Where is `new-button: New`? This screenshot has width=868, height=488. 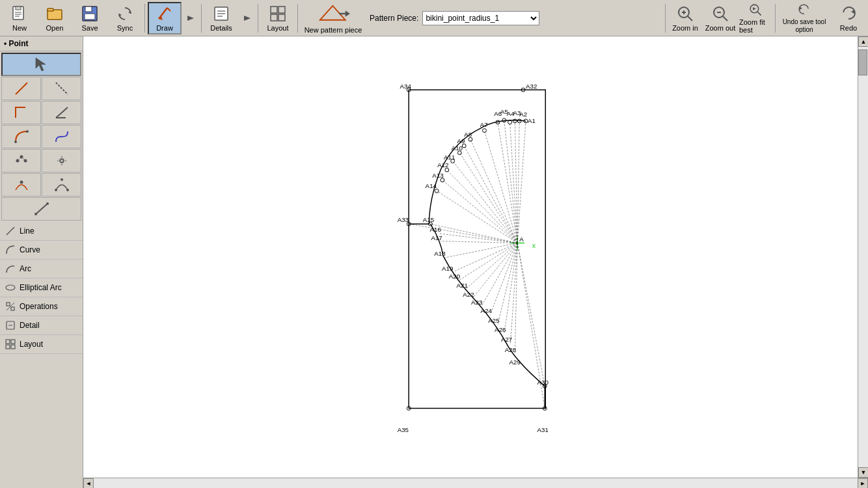
new-button: New is located at coordinates (20, 18).